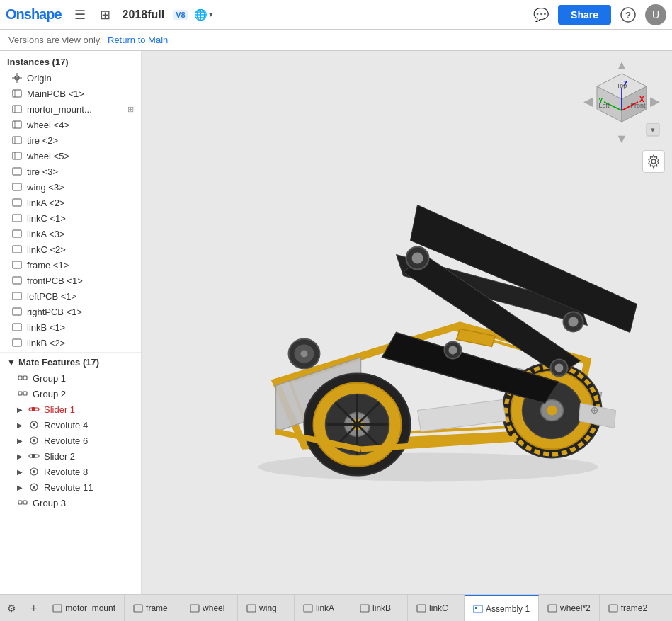 Image resolution: width=672 pixels, height=621 pixels. Describe the element at coordinates (336, 608) in the screenshot. I see `bottom-tabs: ⚙ + motor_mount frame wheel wing linkA l…` at that location.